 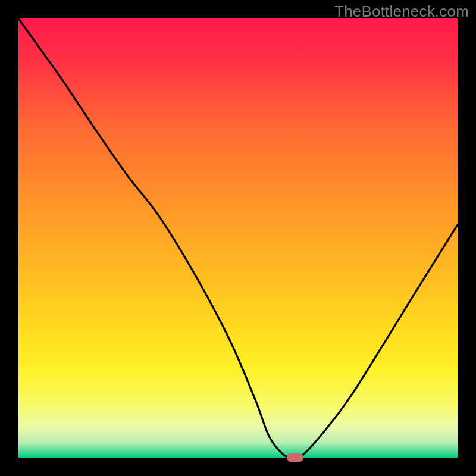 I want to click on watermark-text: TheBottleneck.com, so click(x=402, y=12).